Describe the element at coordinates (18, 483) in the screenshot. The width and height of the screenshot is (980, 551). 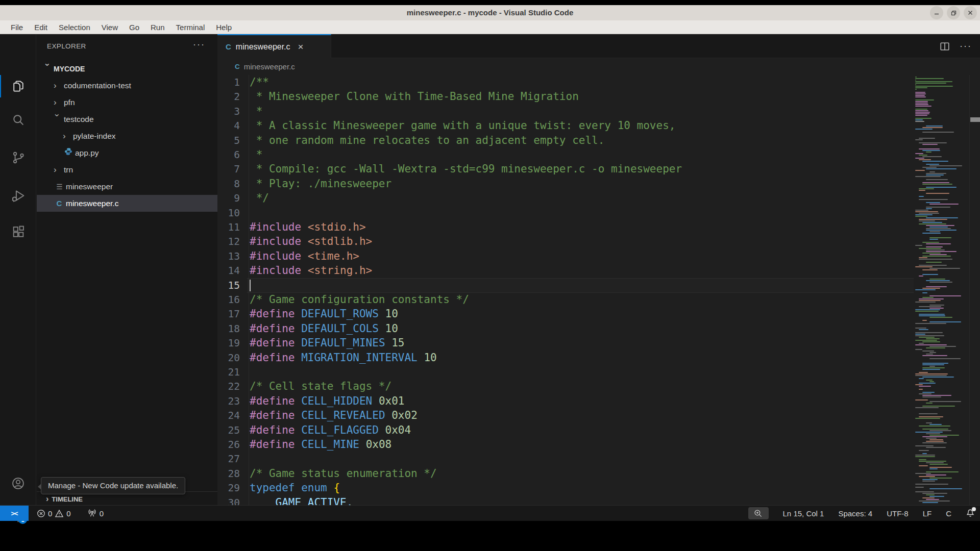
I see `accounts-icon` at that location.